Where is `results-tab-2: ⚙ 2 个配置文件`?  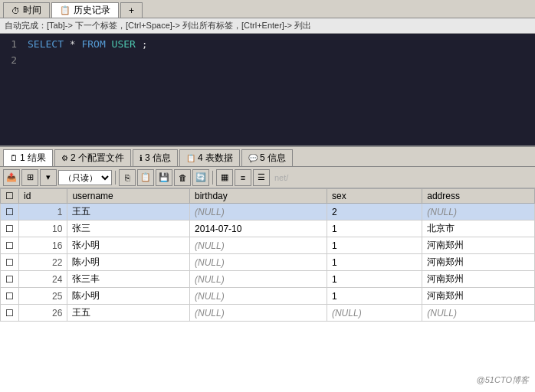
results-tab-2: ⚙ 2 个配置文件 is located at coordinates (93, 158).